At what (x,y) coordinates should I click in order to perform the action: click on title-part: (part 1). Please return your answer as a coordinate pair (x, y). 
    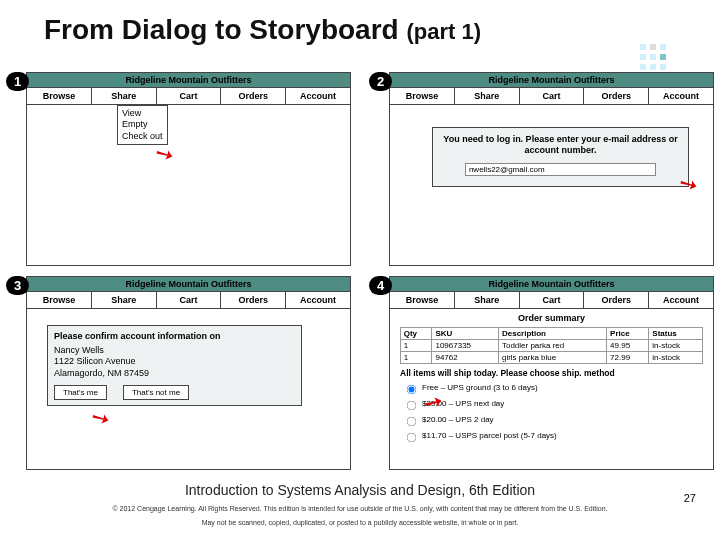
    Looking at the image, I should click on (444, 32).